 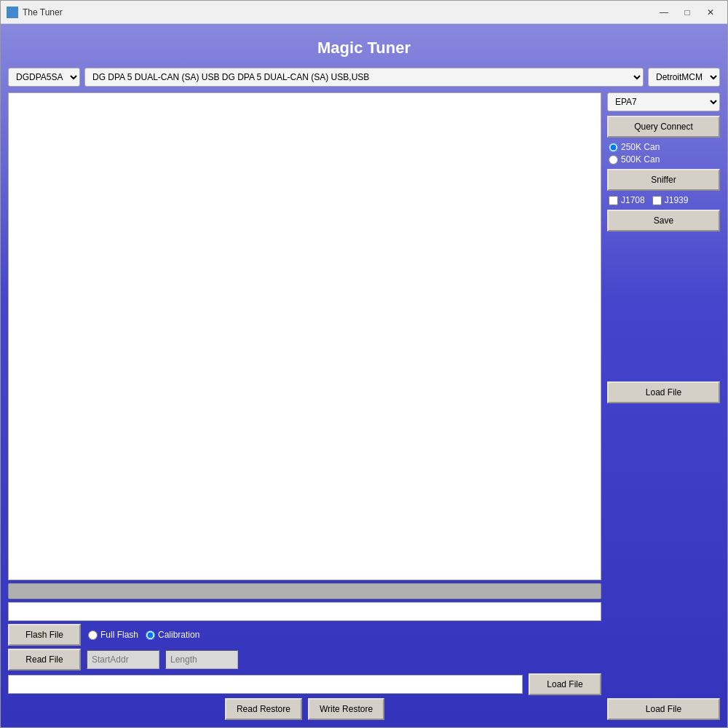 What do you see at coordinates (304, 591) in the screenshot?
I see `progress-bar` at bounding box center [304, 591].